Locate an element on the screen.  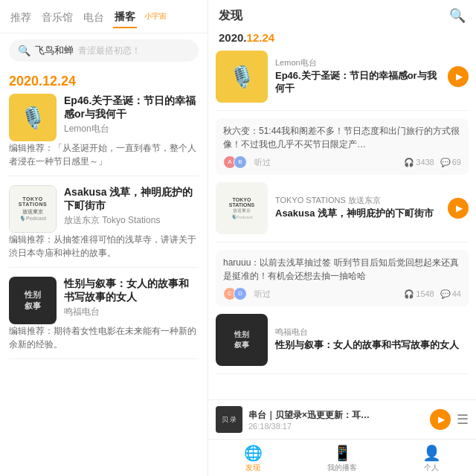
bottom-tab-profile: 👤 个人 is located at coordinates (431, 458).